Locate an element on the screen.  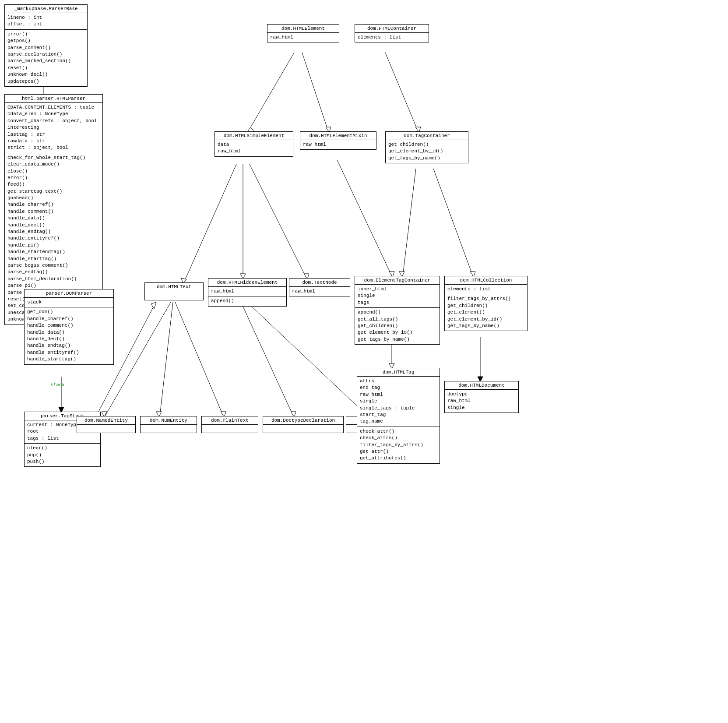
box-title: dom.DoctypeDeclaration is located at coordinates (303, 420).